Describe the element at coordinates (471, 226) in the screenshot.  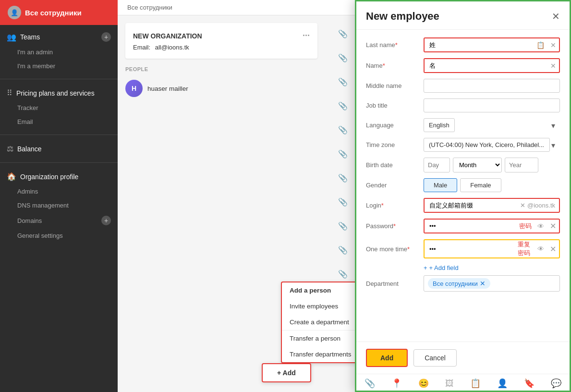
I see `password-input` at that location.